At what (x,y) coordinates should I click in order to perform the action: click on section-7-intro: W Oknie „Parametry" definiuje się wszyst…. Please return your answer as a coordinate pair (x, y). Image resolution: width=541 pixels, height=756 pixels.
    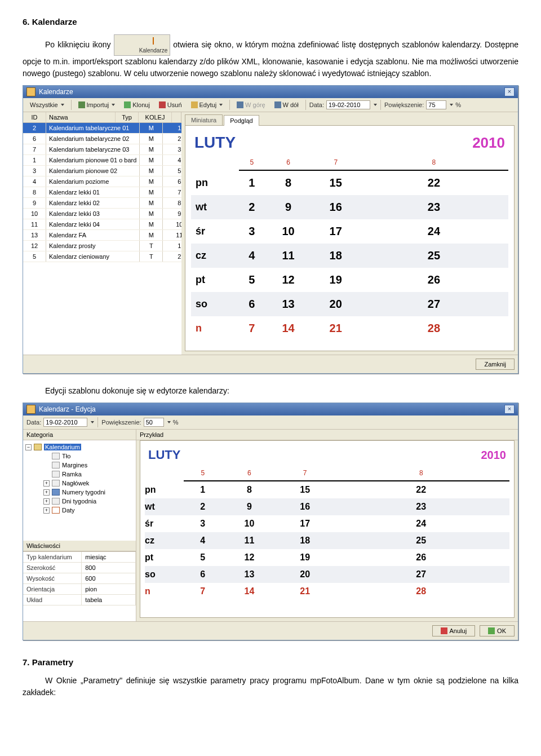
    Looking at the image, I should click on (270, 687).